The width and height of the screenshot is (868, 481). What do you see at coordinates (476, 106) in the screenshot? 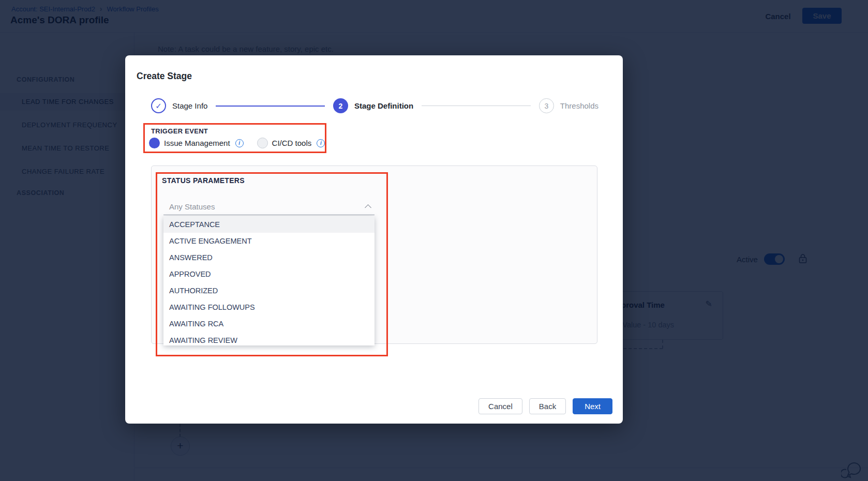
I see `step-connector-upcoming` at bounding box center [476, 106].